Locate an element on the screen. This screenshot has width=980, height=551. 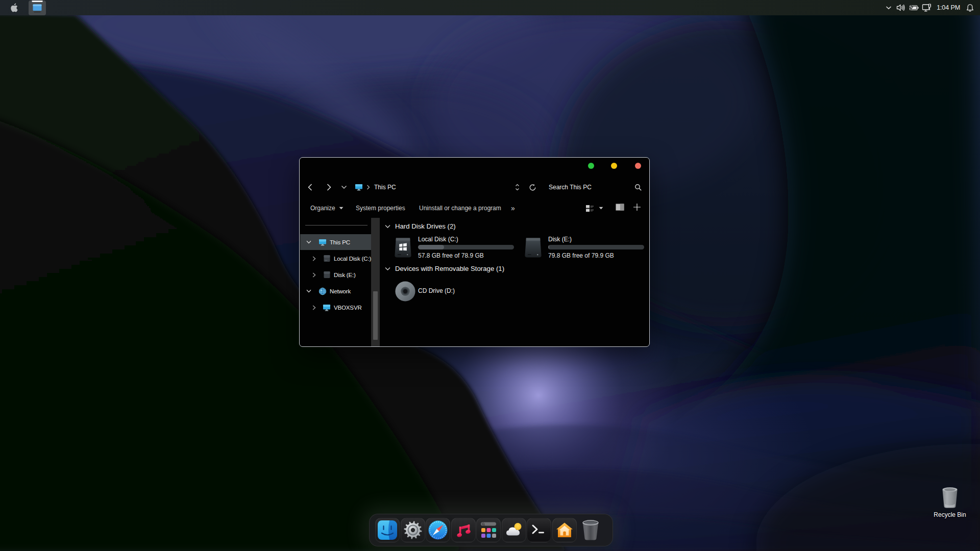
sidebar-item-vboxsvr: VBOXSVR is located at coordinates (336, 307).